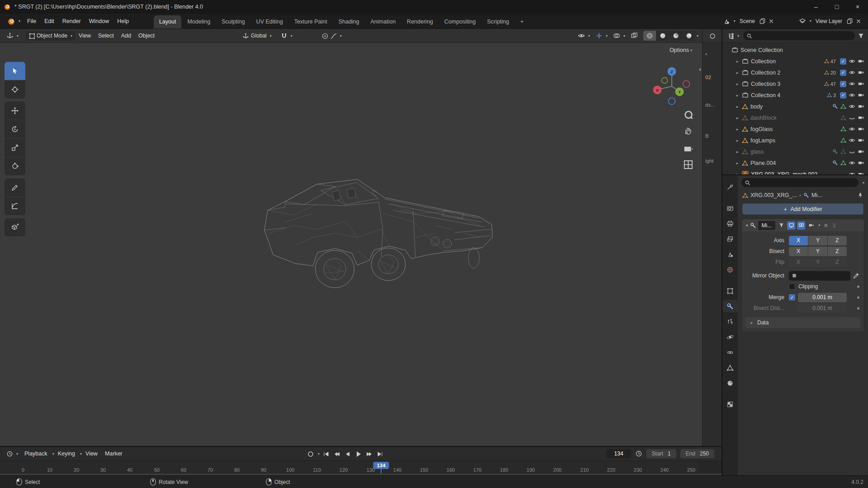 The height and width of the screenshot is (488, 868). Describe the element at coordinates (380, 454) in the screenshot. I see `jump-to-end-button` at that location.